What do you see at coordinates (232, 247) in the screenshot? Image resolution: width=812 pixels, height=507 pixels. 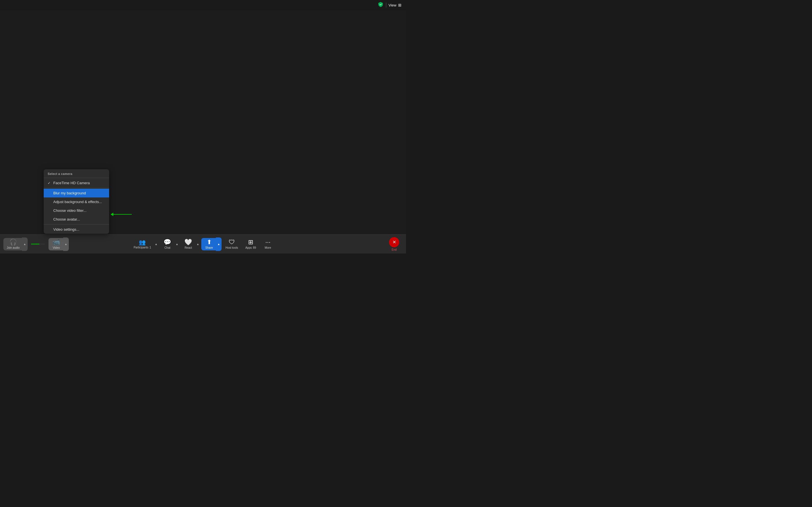 I see `host-tools-label: Host tools` at bounding box center [232, 247].